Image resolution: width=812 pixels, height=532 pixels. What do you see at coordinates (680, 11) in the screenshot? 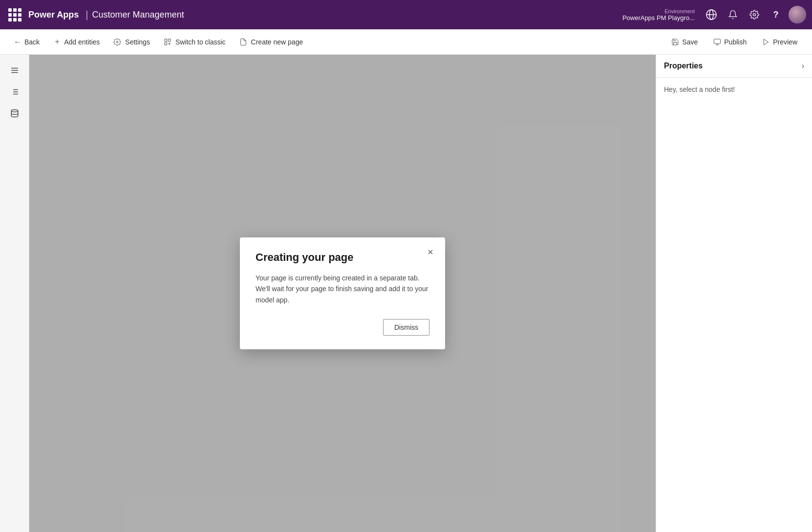
I see `env-label: Environment` at bounding box center [680, 11].